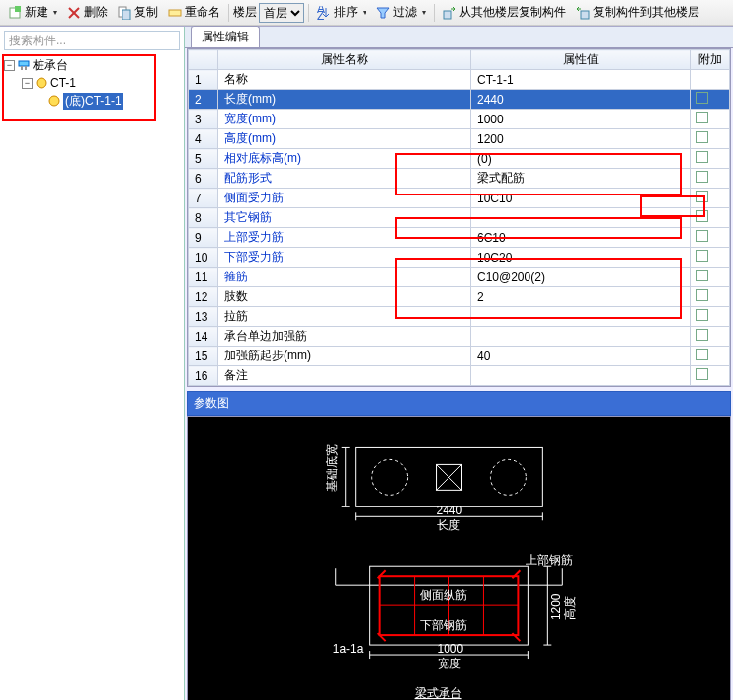  What do you see at coordinates (581, 277) in the screenshot?
I see `prop-value: C10@200(2)` at bounding box center [581, 277].